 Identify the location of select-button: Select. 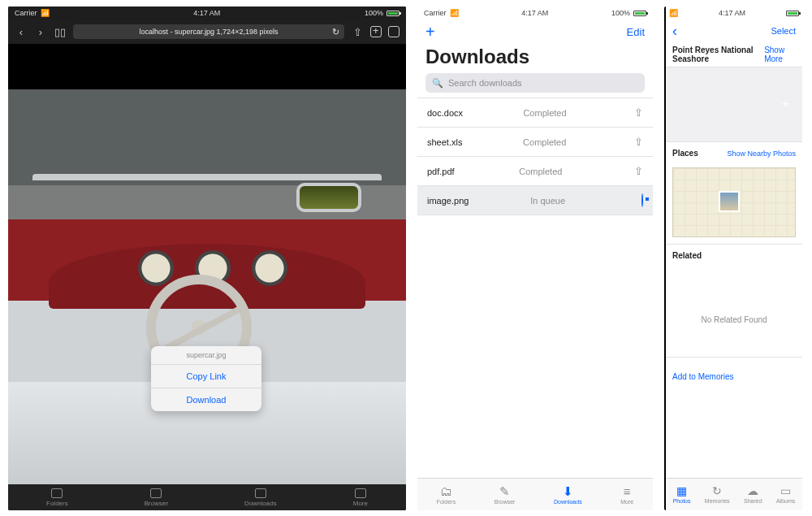
(783, 31).